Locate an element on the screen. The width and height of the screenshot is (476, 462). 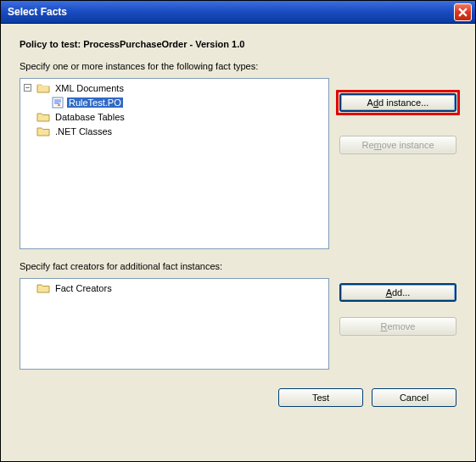
tree-node-ruletest-po: RuleTest.PO is located at coordinates (175, 102).